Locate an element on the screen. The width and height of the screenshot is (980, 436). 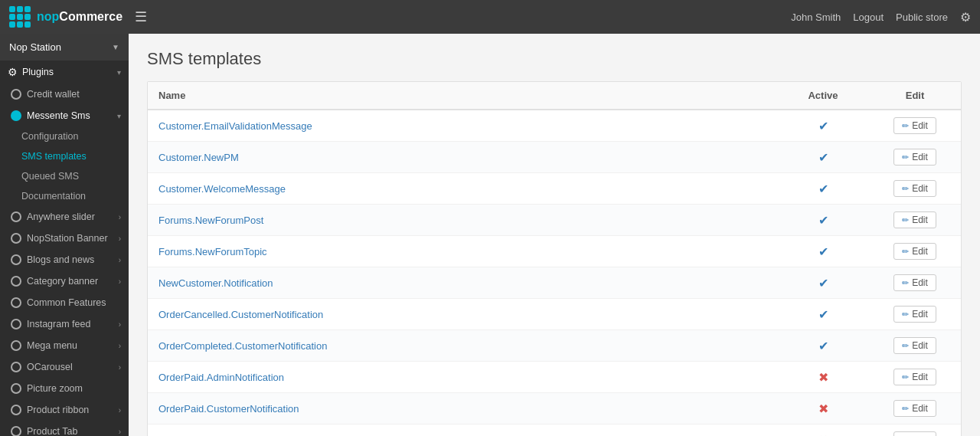
template-name-link: Customer.EmailValidationMessage is located at coordinates (236, 126).